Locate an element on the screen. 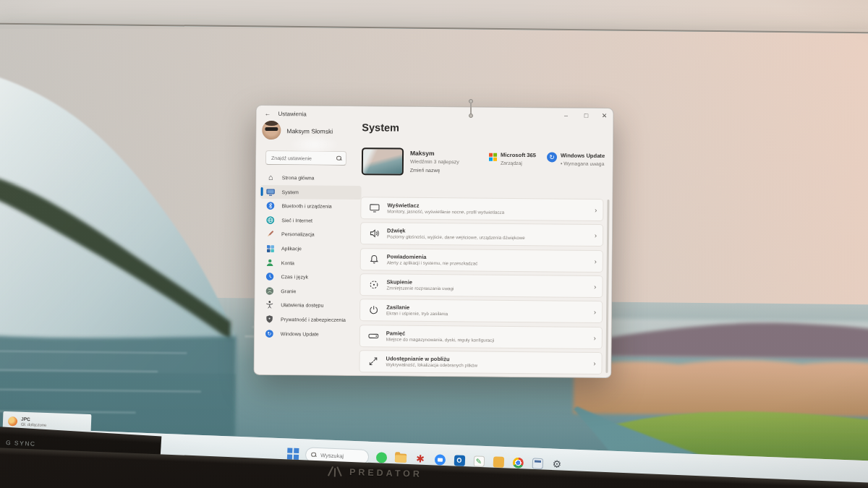  account-name: Maksym Słomski is located at coordinates (310, 132).